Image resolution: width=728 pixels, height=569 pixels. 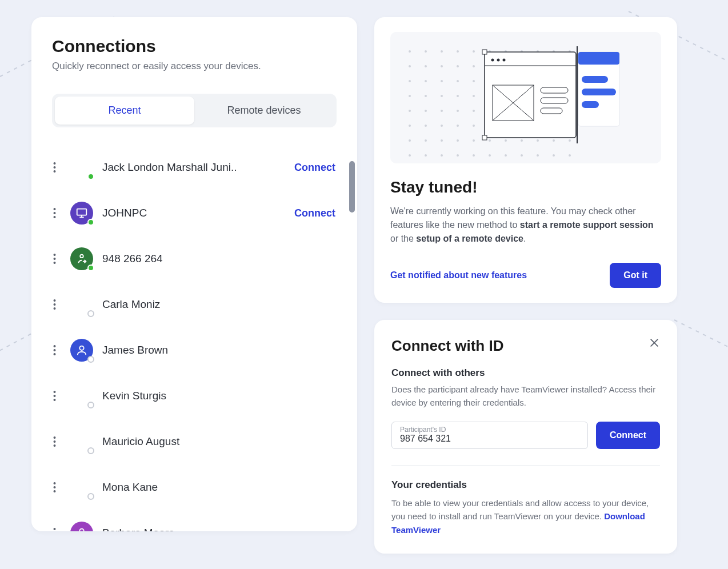 What do you see at coordinates (194, 487) in the screenshot?
I see `list-item: Mona Kane` at bounding box center [194, 487].